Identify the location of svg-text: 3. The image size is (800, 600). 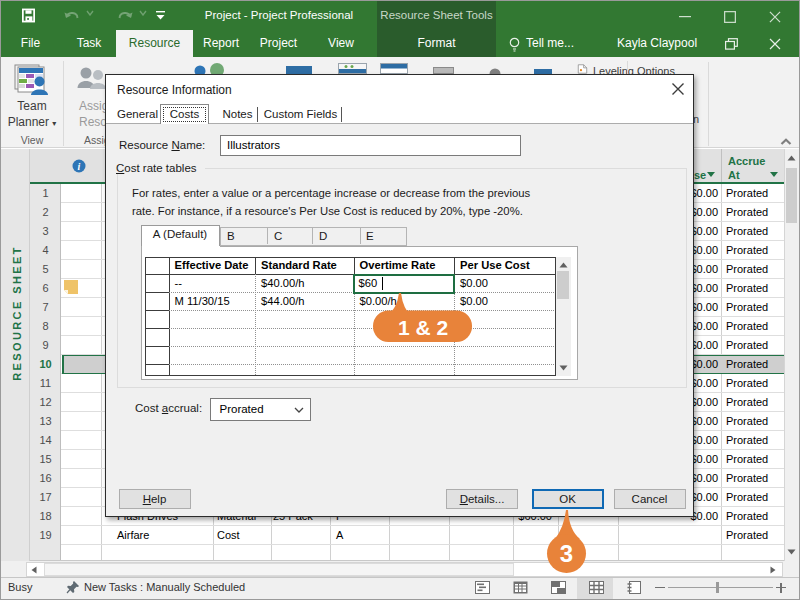
(566, 554).